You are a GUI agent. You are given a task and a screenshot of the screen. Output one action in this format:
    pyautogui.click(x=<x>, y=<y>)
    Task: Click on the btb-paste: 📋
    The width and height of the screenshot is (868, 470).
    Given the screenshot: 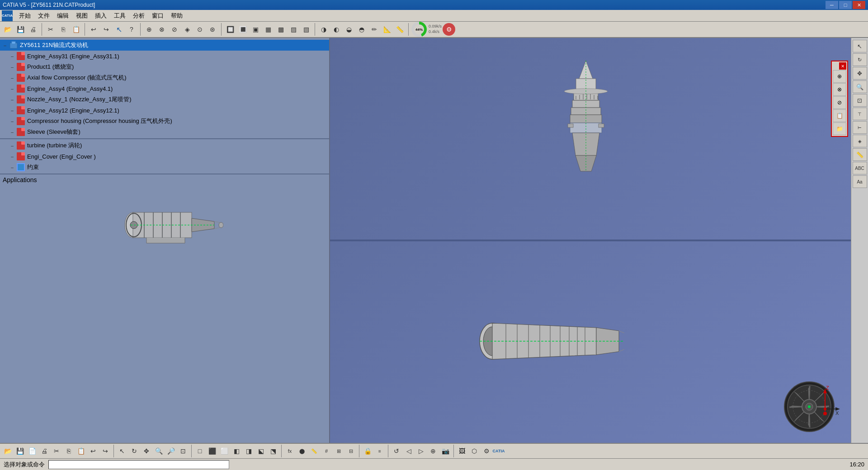 What is the action you would take?
    pyautogui.click(x=81, y=451)
    